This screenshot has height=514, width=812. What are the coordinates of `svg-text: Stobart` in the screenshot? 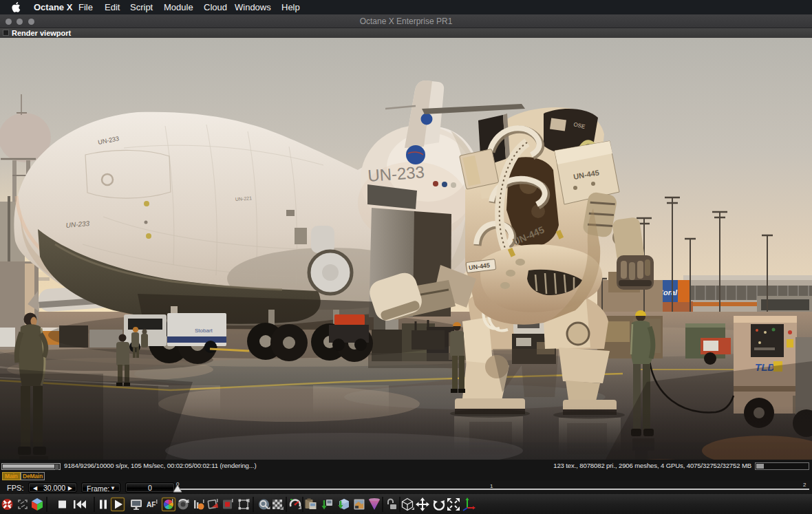 It's located at (204, 330).